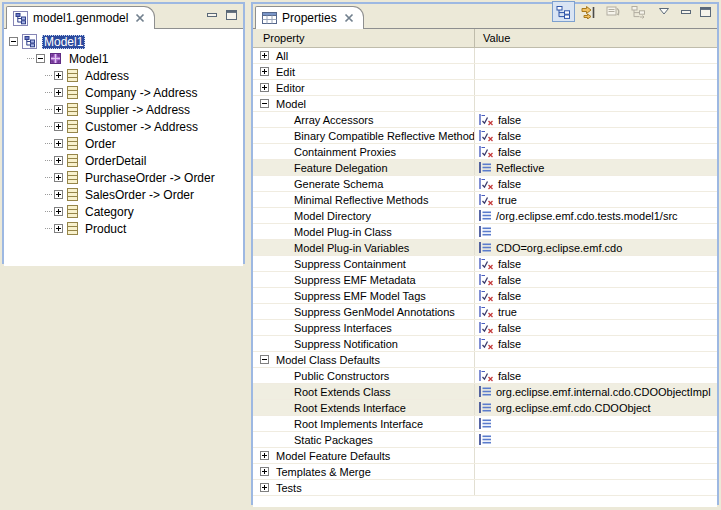  Describe the element at coordinates (485, 184) in the screenshot. I see `property-row-generate-schema: Generate Schemafalse` at that location.